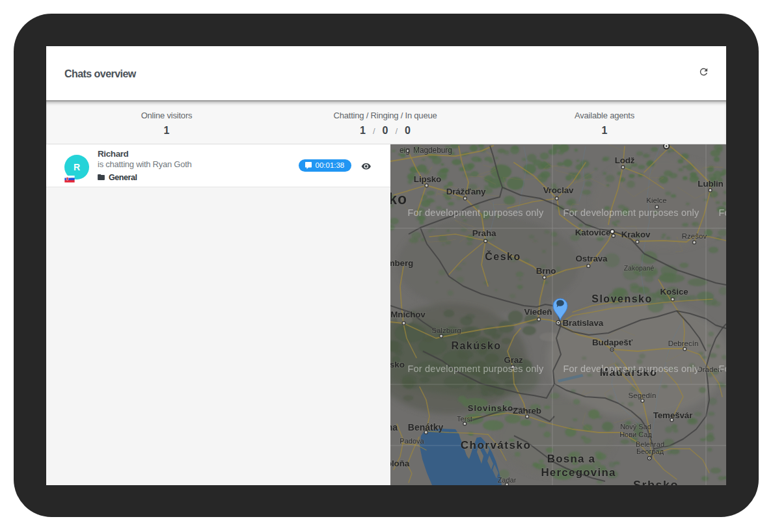 This screenshot has height=532, width=773. What do you see at coordinates (466, 191) in the screenshot?
I see `svg-text: Drážďany` at bounding box center [466, 191].